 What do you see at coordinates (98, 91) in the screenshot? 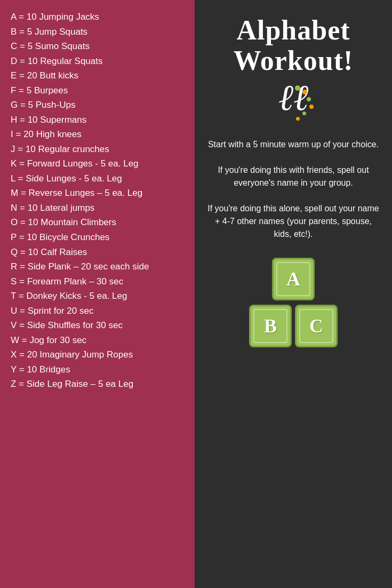
I see `list-item: F = 5 Burpees` at bounding box center [98, 91].